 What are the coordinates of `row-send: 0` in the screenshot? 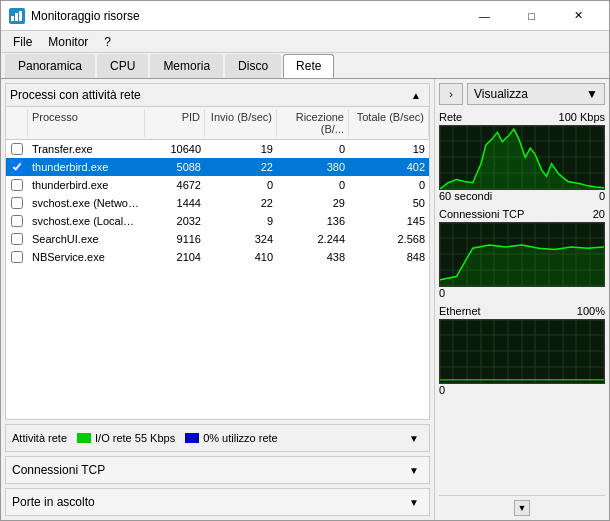 It's located at (241, 185).